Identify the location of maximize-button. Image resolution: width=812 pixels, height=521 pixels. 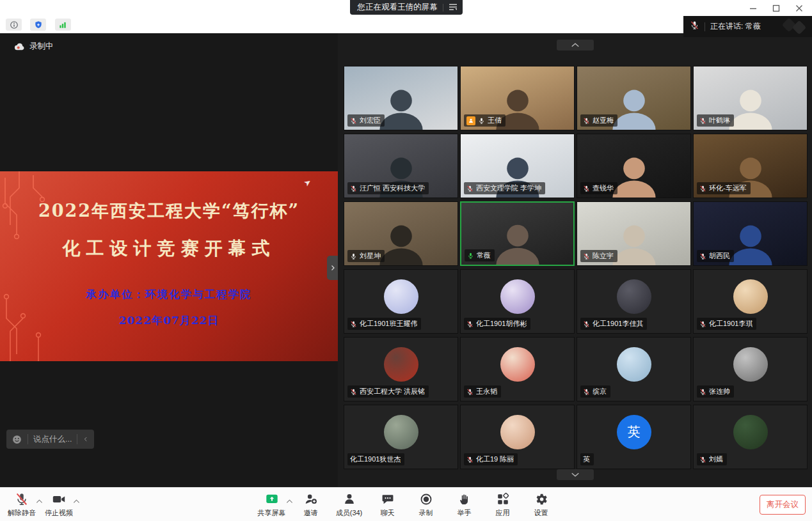
(776, 8).